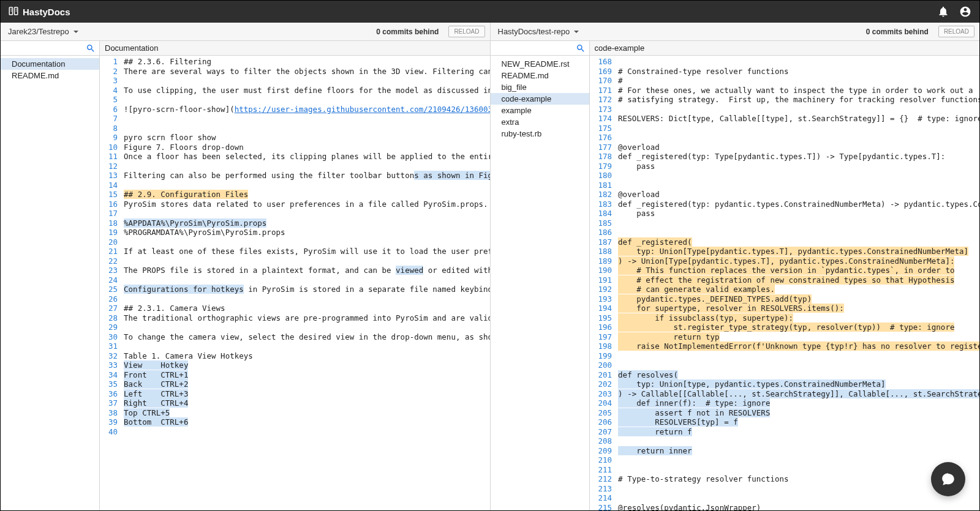  What do you see at coordinates (306, 289) in the screenshot?
I see `code-line: Configurations for hotkeys in PyroSim is…` at bounding box center [306, 289].